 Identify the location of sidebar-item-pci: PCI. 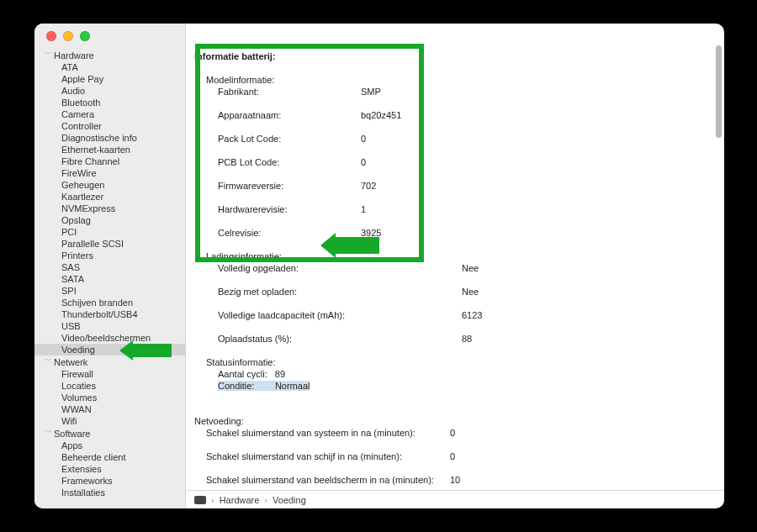
(109, 232).